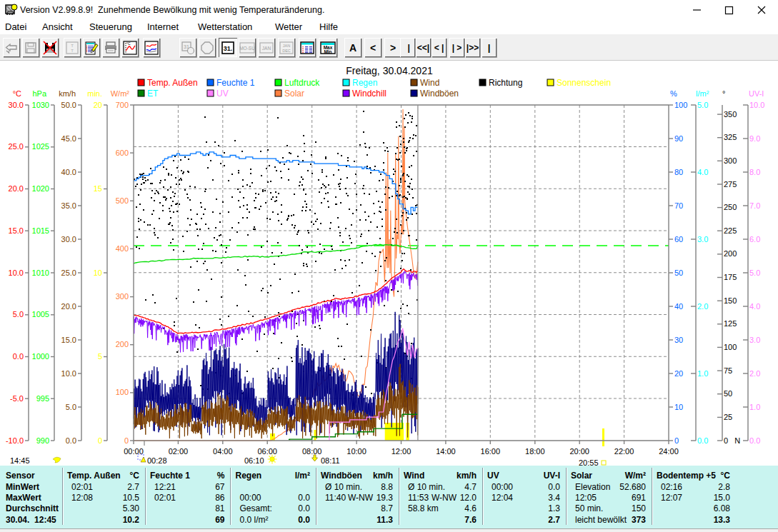  Describe the element at coordinates (756, 94) in the screenshot. I see `svg-text: UV-I` at that location.